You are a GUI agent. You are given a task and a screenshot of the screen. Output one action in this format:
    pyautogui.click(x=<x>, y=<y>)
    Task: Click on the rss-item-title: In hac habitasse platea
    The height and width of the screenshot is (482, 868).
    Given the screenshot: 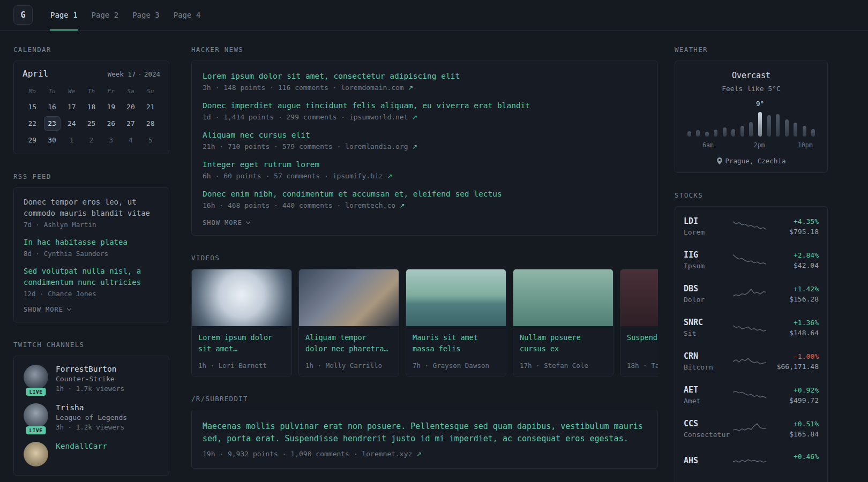 What is the action you would take?
    pyautogui.click(x=91, y=242)
    